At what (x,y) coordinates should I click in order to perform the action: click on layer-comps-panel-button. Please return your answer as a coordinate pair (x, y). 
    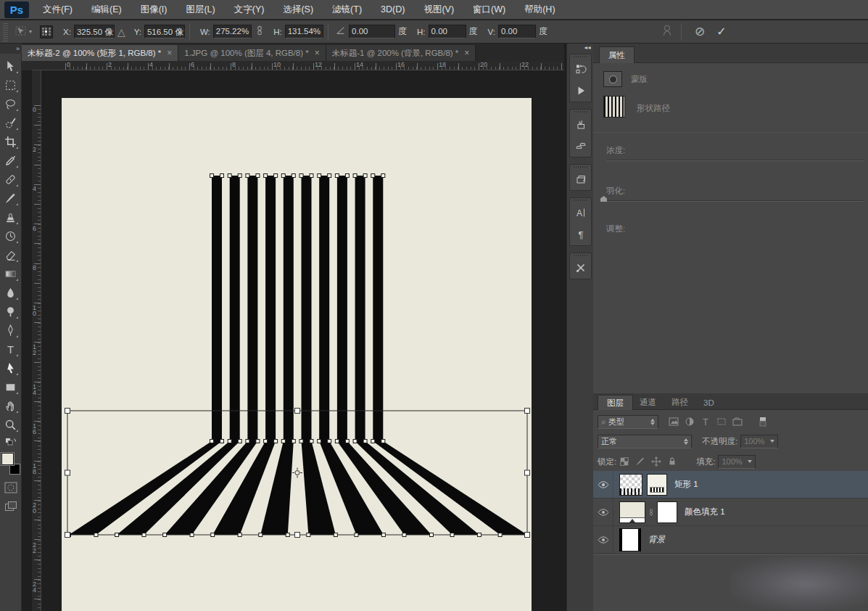
    Looking at the image, I should click on (580, 179).